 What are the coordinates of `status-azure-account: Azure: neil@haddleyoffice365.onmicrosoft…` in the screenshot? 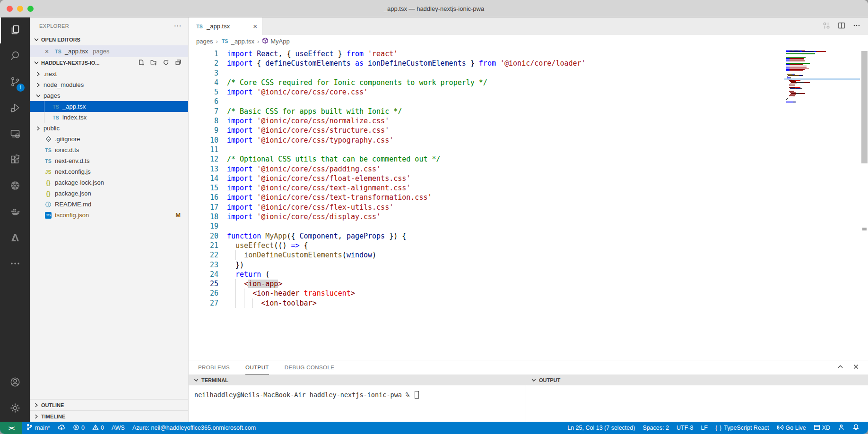 It's located at (194, 428).